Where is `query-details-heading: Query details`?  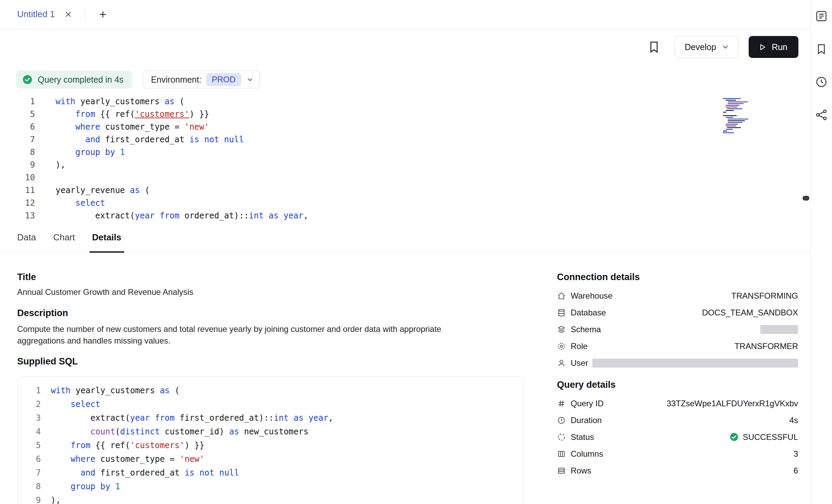 query-details-heading: Query details is located at coordinates (678, 385).